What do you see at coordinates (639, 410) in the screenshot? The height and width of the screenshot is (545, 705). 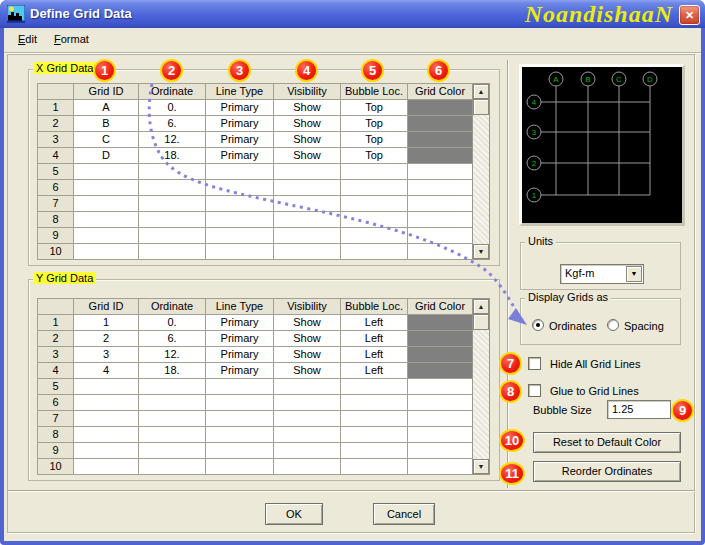 I see `bubble-size-input: 1.25` at bounding box center [639, 410].